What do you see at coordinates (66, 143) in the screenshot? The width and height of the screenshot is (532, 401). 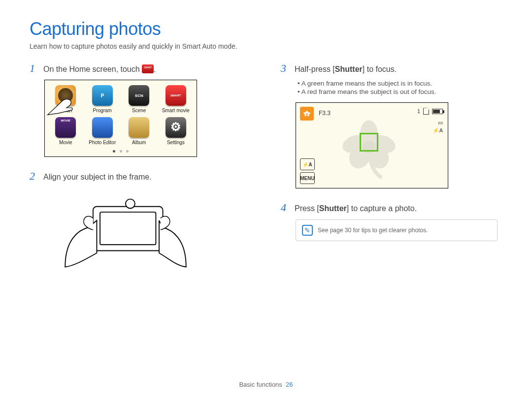 I see `app-label-movie: Movie` at bounding box center [66, 143].